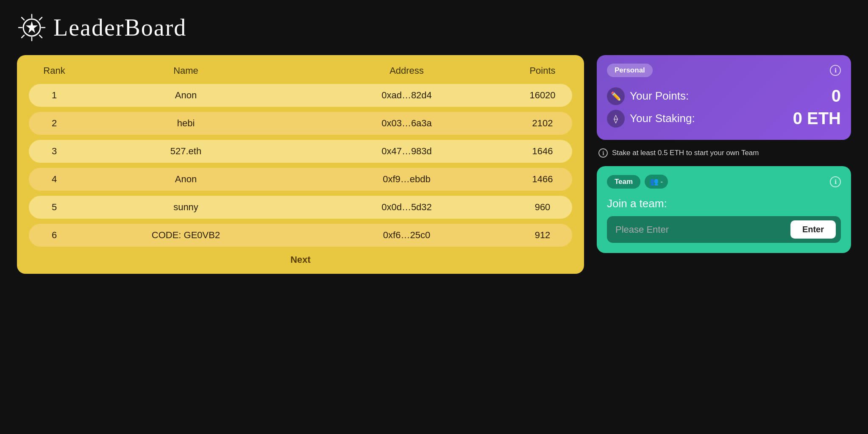 The width and height of the screenshot is (868, 434). I want to click on row-points: 1646, so click(542, 151).